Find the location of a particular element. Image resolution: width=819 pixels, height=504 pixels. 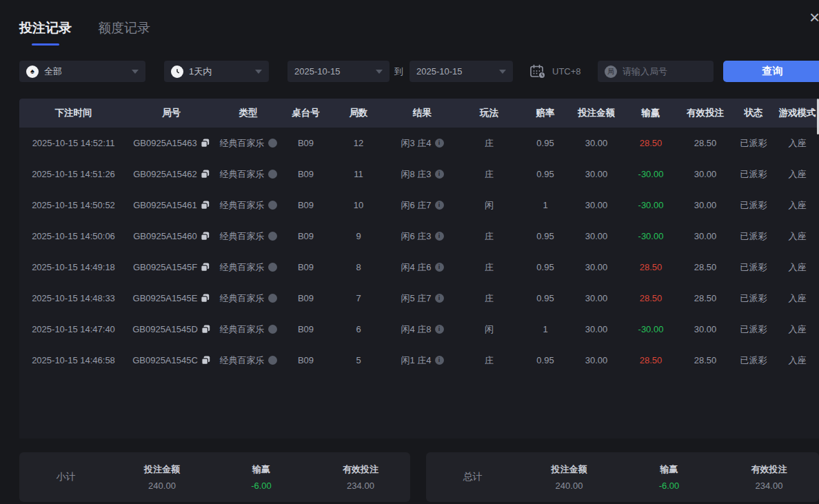

column-header-game-mode: 游戏模式 is located at coordinates (797, 113).